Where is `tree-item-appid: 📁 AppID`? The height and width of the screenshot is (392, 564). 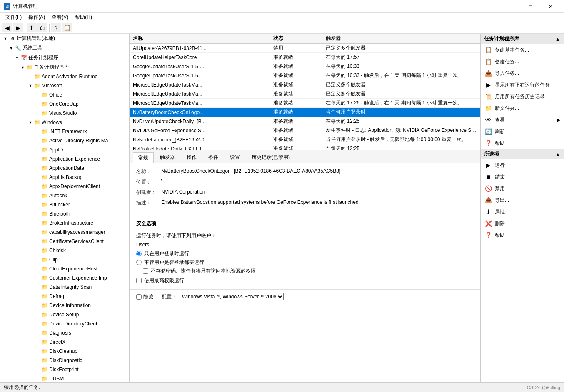 tree-item-appid: 📁 AppID is located at coordinates (65, 150).